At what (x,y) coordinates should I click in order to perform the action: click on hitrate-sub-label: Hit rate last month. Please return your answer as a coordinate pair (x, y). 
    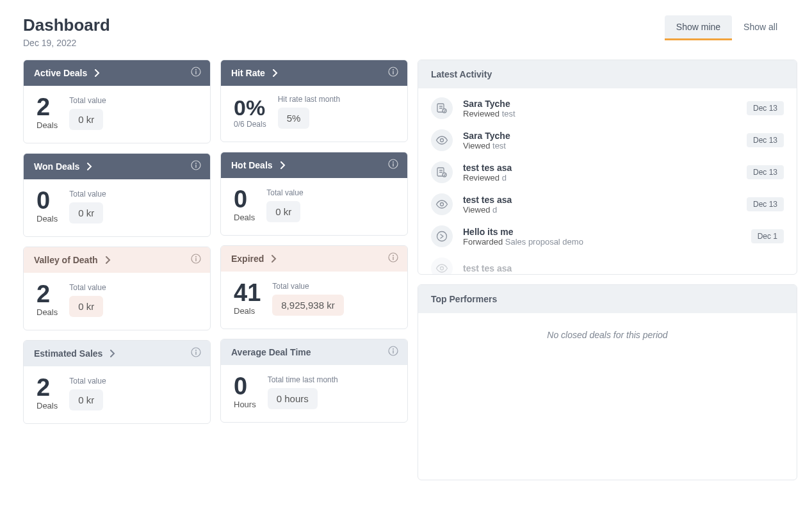
    Looking at the image, I should click on (309, 99).